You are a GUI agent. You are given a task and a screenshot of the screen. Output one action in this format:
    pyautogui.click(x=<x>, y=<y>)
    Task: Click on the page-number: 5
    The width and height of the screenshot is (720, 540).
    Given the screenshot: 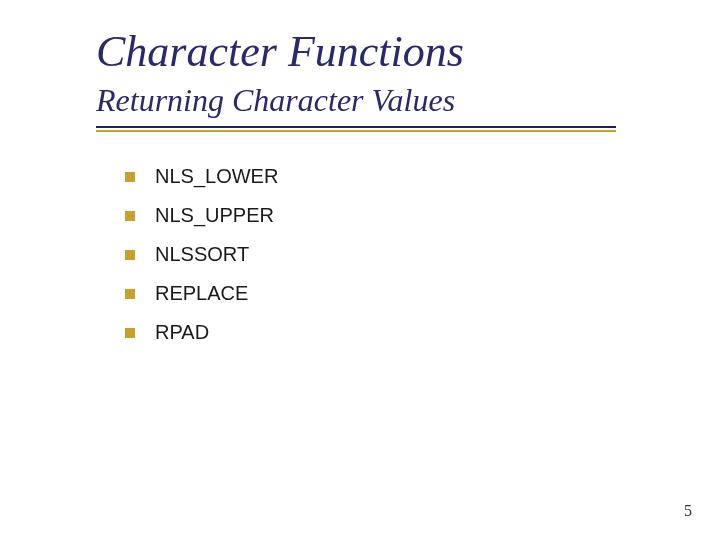 What is the action you would take?
    pyautogui.click(x=688, y=511)
    